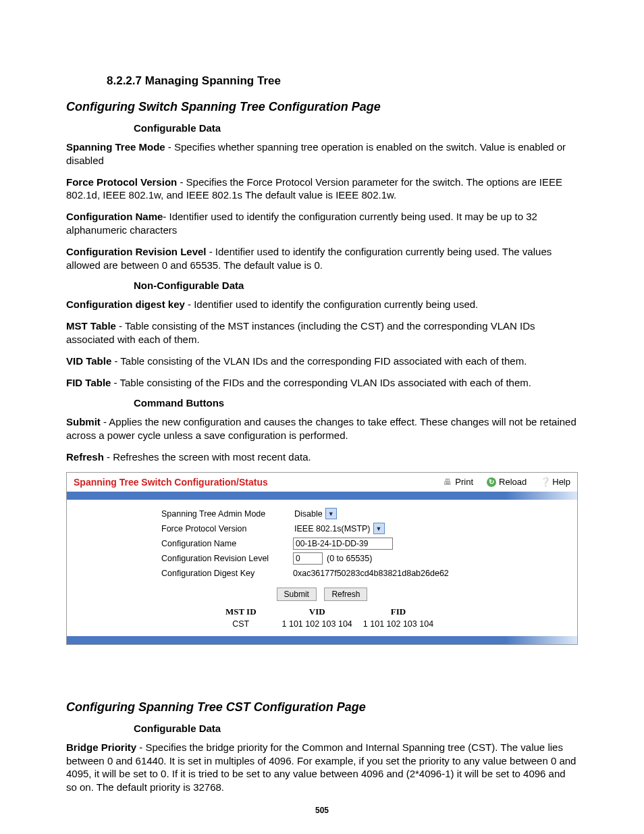  Describe the element at coordinates (241, 624) in the screenshot. I see `td-mst-id: CST` at that location.